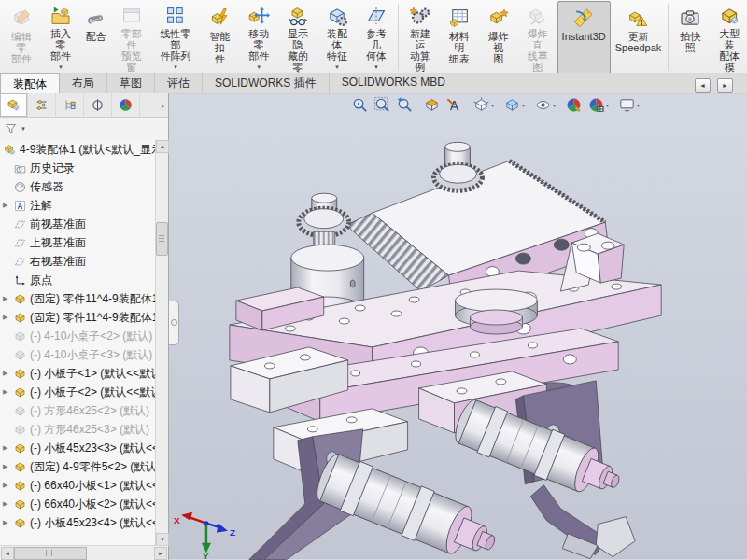  What do you see at coordinates (21, 18) in the screenshot?
I see `edit-component-icon` at bounding box center [21, 18].